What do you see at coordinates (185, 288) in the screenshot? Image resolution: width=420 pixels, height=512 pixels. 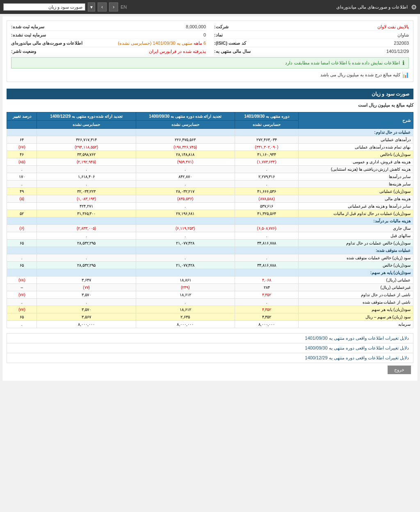 I see `row-cell-c2: (۲۴۹)` at bounding box center [185, 288].